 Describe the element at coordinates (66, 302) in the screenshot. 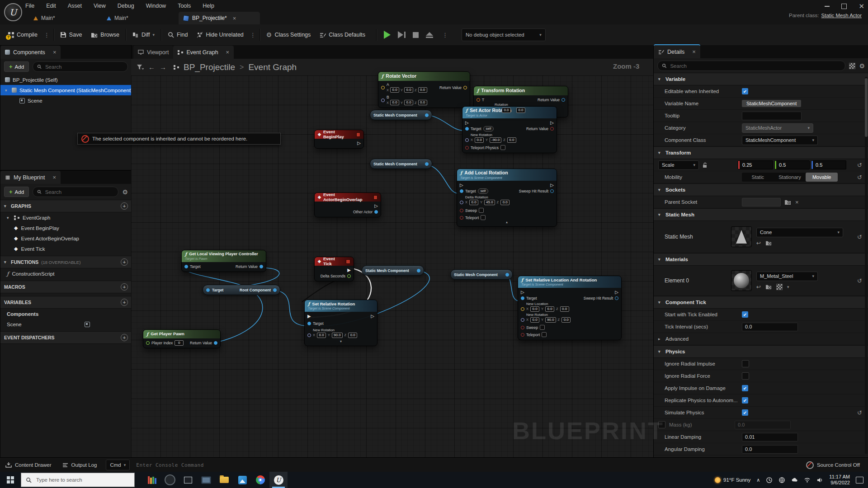

I see `section-variables: VARIABLES +` at that location.